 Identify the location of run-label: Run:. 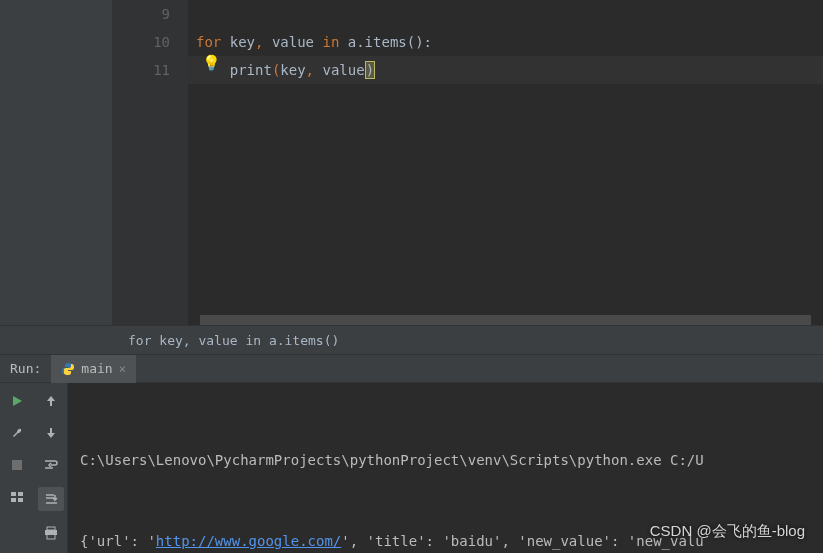
(26, 368).